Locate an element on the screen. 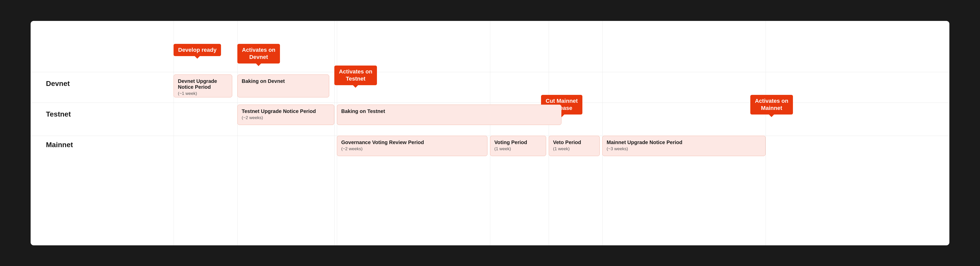  phase-sub: (~3 weeks) is located at coordinates (684, 149).